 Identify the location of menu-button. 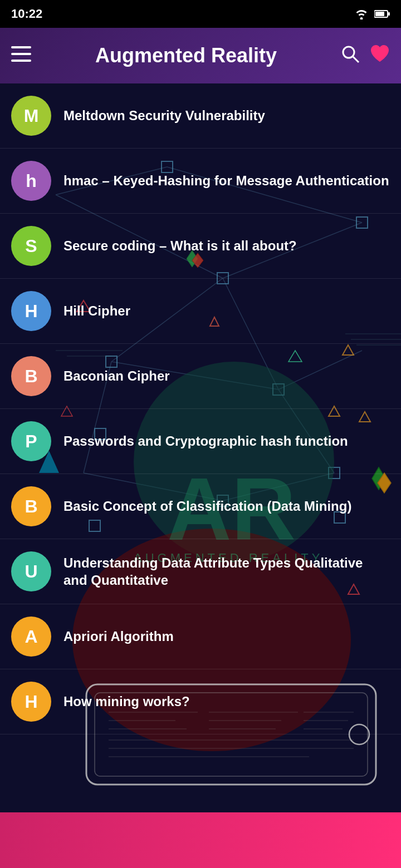
(21, 56).